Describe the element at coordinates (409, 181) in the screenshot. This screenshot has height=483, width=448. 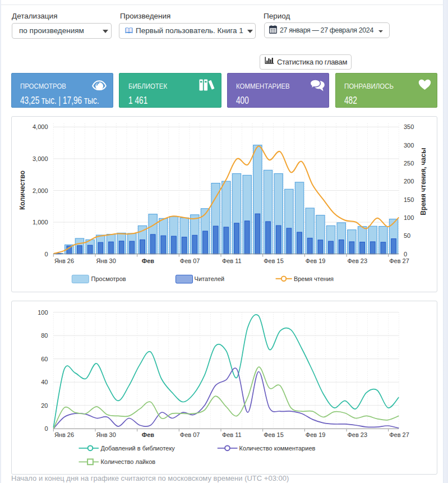
I see `svg-text: 200` at that location.